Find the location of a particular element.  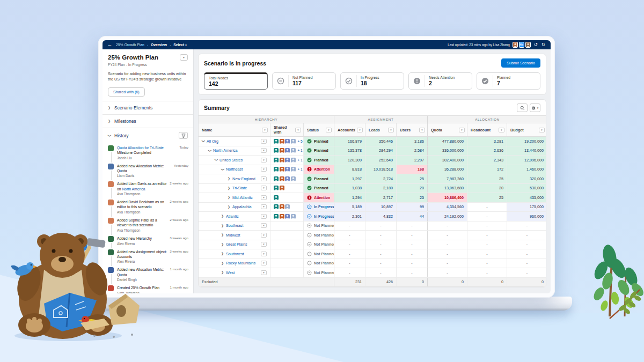

history-link: Quota Allocation for Tri-State is located at coordinates (141, 148).